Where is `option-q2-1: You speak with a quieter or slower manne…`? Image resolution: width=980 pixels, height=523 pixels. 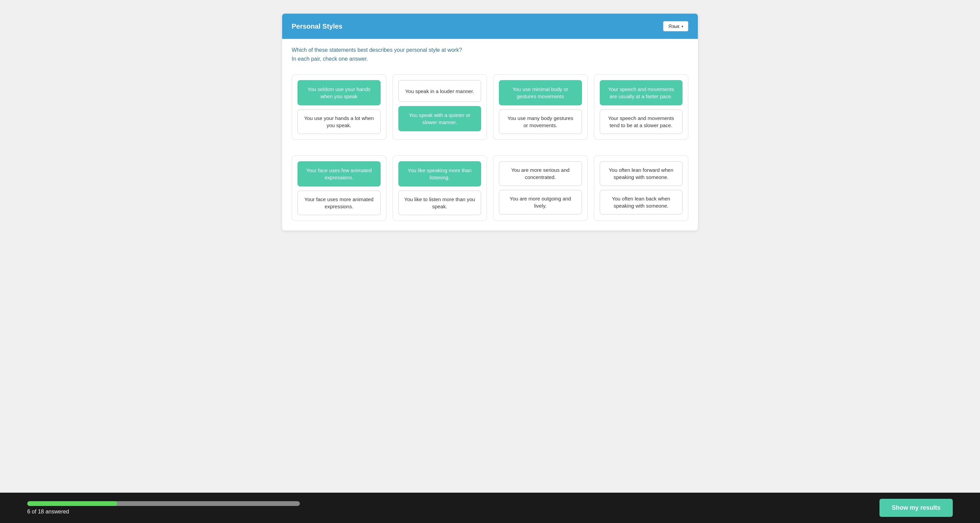
option-q2-1: You speak with a quieter or slower manne… is located at coordinates (440, 119).